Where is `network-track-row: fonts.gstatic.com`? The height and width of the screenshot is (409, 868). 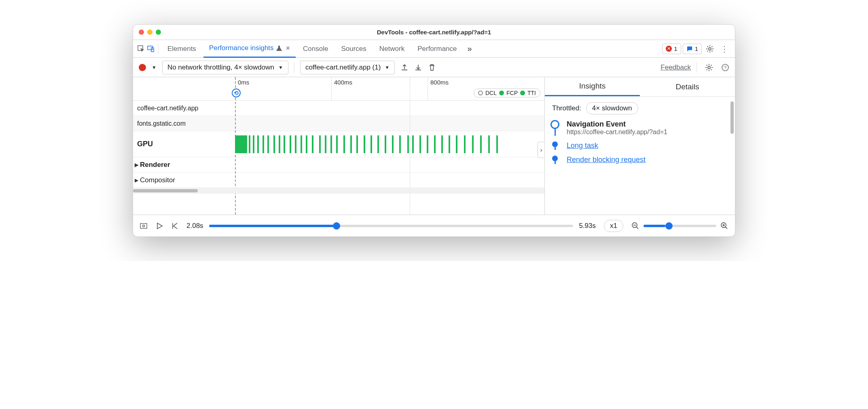 network-track-row: fonts.gstatic.com is located at coordinates (339, 124).